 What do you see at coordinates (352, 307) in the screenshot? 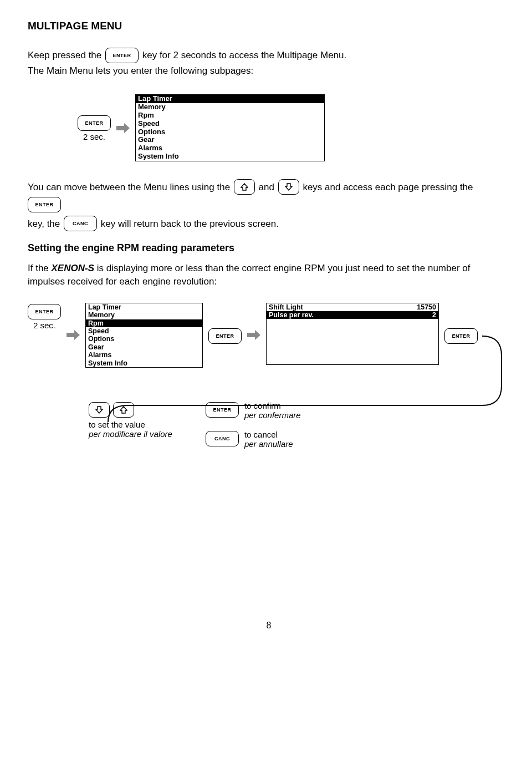
I see `rpm-row-shift-light: Shift Light 15750` at bounding box center [352, 307].